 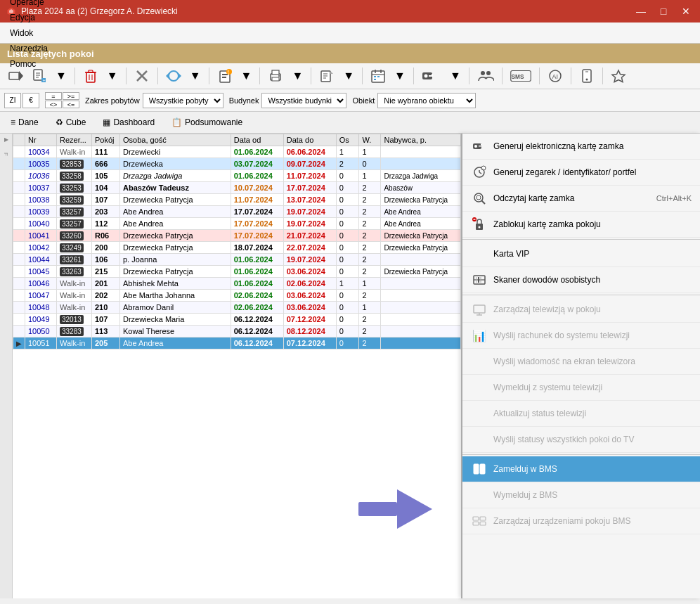 I want to click on maximize-button: □, so click(x=663, y=11).